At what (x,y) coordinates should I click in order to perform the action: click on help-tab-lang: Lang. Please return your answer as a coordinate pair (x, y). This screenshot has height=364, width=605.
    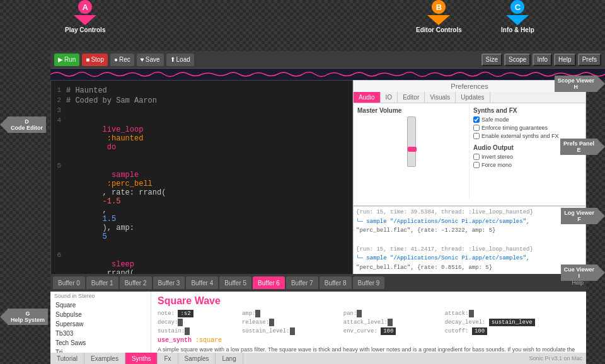
    Looking at the image, I should click on (229, 358).